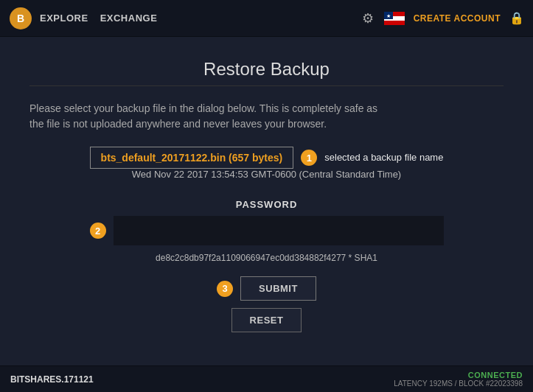 The width and height of the screenshot is (533, 392). Describe the element at coordinates (457, 18) in the screenshot. I see `create-account-button: CREATE ACCOUNT` at that location.